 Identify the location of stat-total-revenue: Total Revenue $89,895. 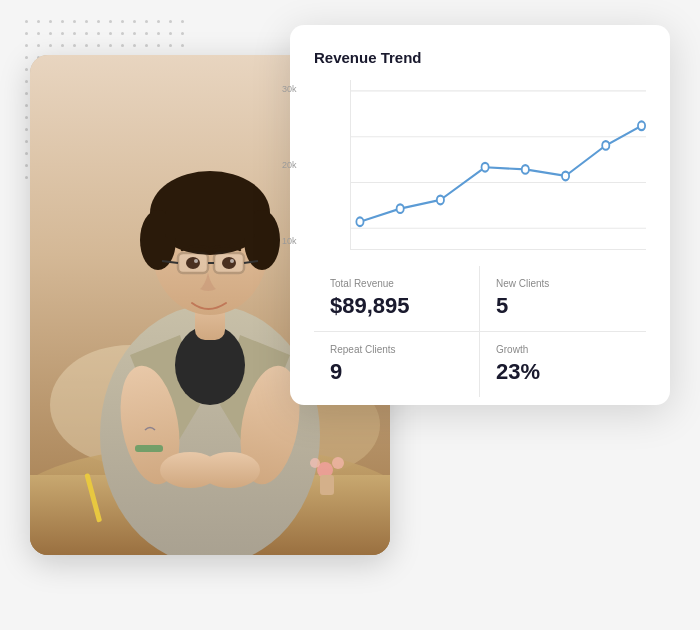
(397, 299).